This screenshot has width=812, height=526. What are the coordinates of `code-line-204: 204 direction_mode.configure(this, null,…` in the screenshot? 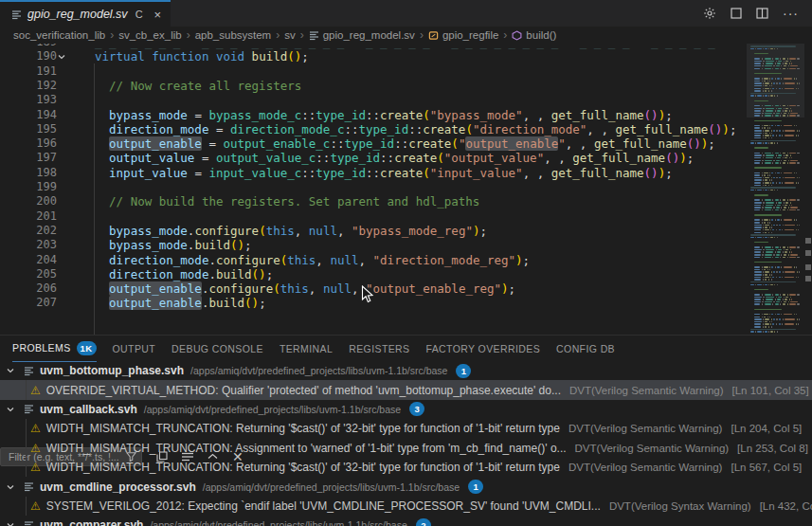 It's located at (374, 260).